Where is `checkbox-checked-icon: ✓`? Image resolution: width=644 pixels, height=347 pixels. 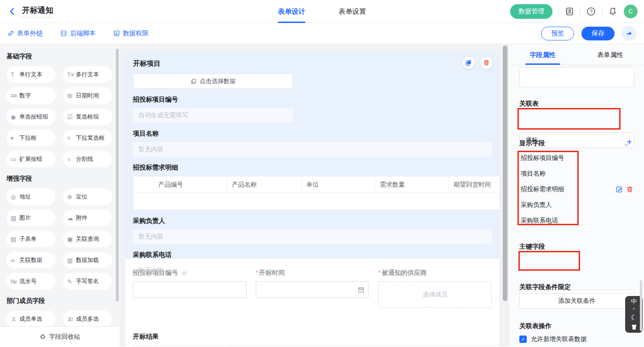 checkbox-checked-icon: ✓ is located at coordinates (523, 339).